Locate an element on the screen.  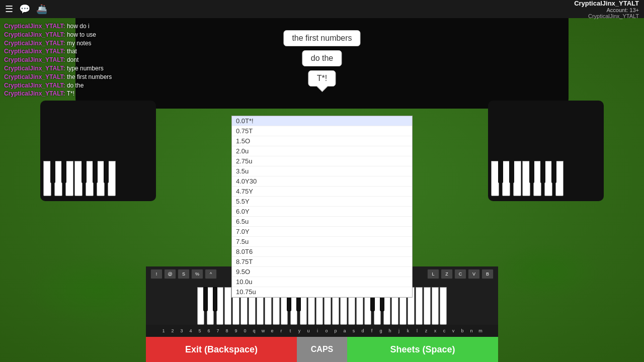
key-x: x is located at coordinates (436, 331).